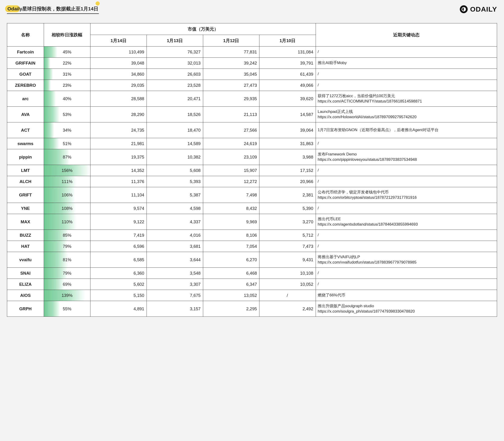 Image resolution: width=504 pixels, height=441 pixels. I want to click on pct-cell: 108%, so click(67, 209).